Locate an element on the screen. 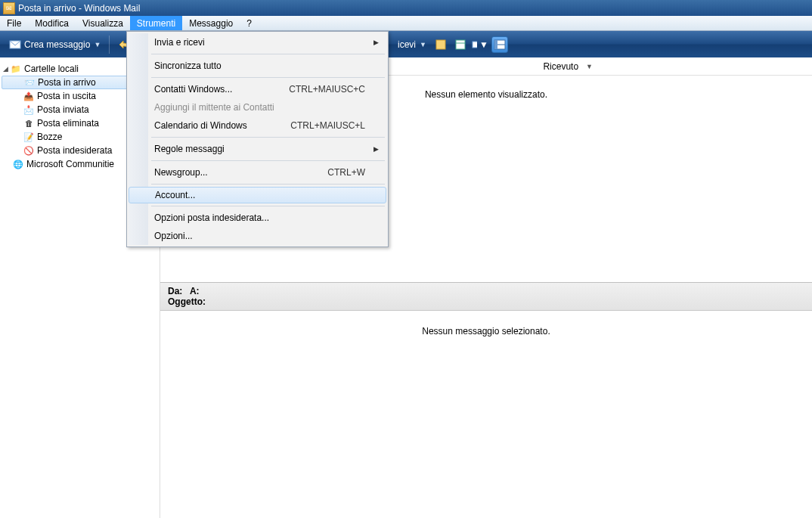 The height and width of the screenshot is (518, 812). menu-item-label: Calendario di Windows is located at coordinates (201, 126).